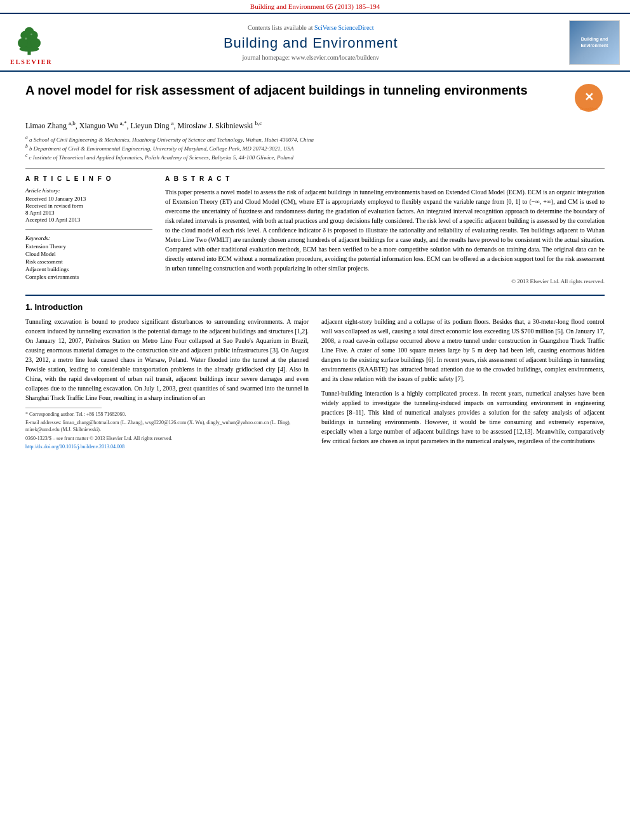 The width and height of the screenshot is (630, 840). I want to click on abstract-body: This paper presents a novel model to ass…, so click(385, 230).